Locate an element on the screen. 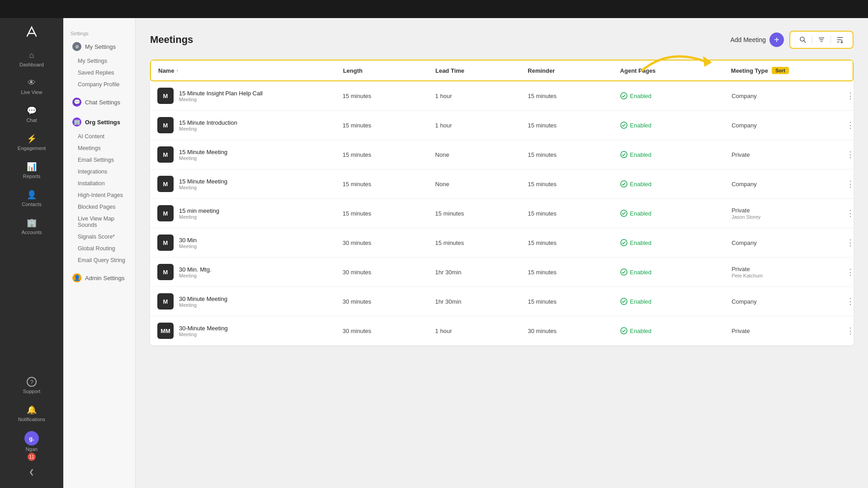  td-length: 30 minutes is located at coordinates (382, 272).